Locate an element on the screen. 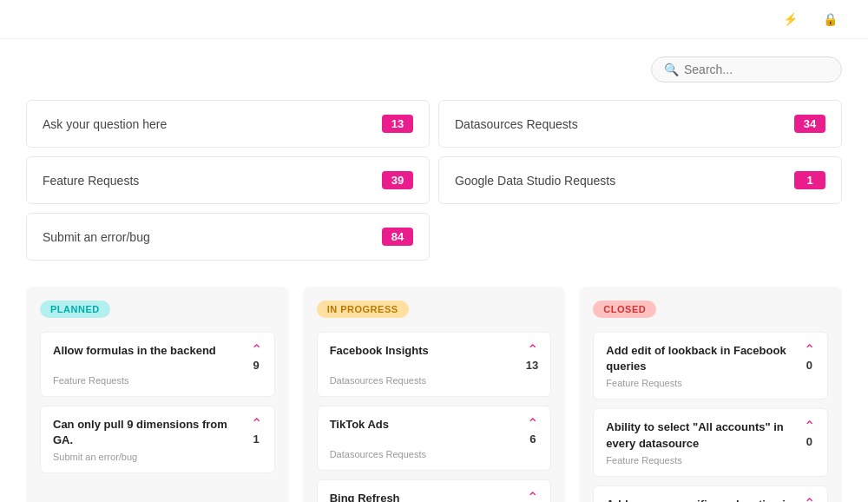  login-link: 🔒 is located at coordinates (832, 19).